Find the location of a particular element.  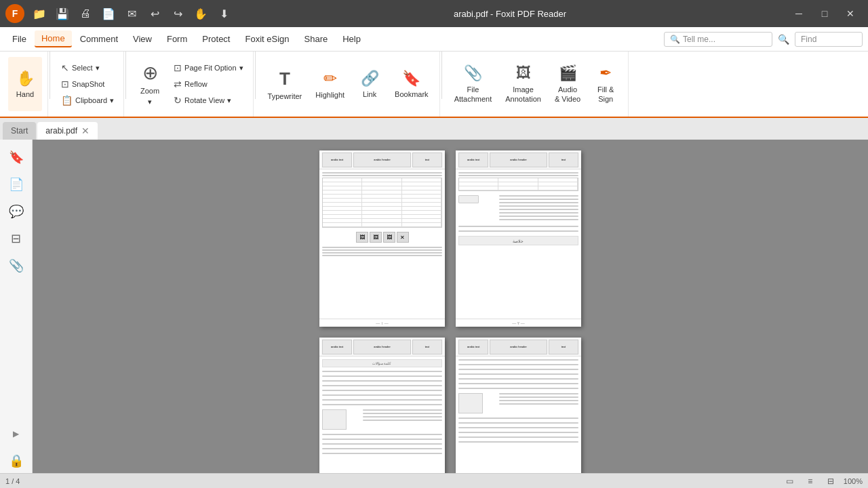

tell-me-box: 🔍 Tell me... is located at coordinates (718, 39).